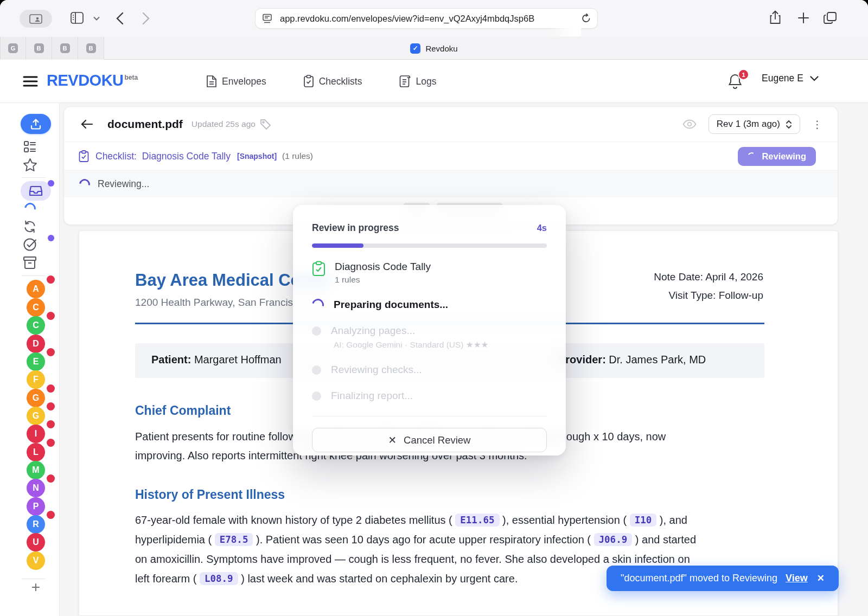  What do you see at coordinates (643, 520) in the screenshot?
I see `icd-code-badge: I10` at bounding box center [643, 520].